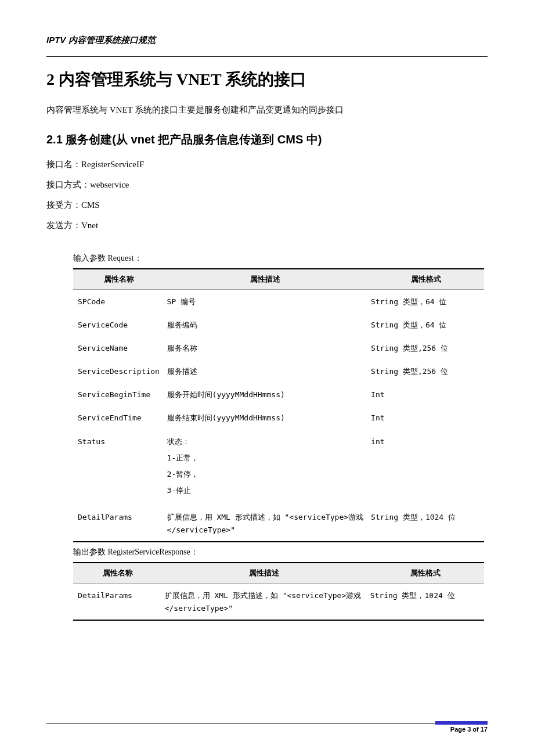 The width and height of the screenshot is (534, 756). I want to click on cell-name: ServiceDescription, so click(118, 371).